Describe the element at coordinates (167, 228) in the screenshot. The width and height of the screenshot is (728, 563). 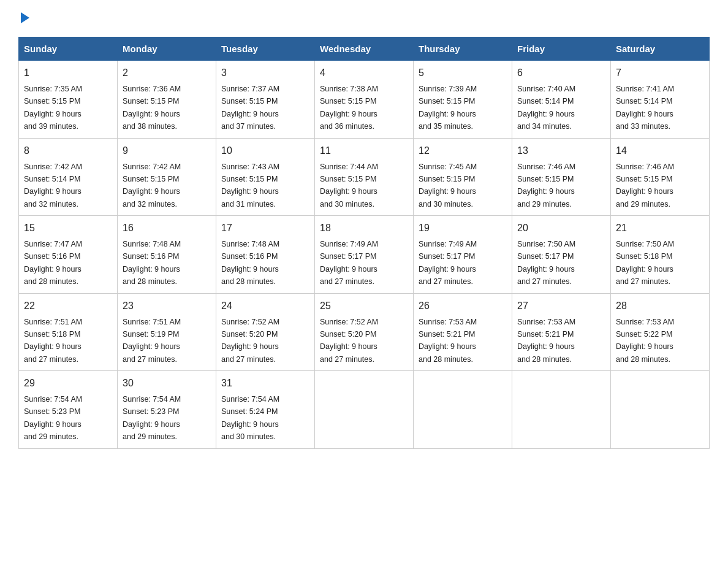
I see `day-number: 16` at that location.